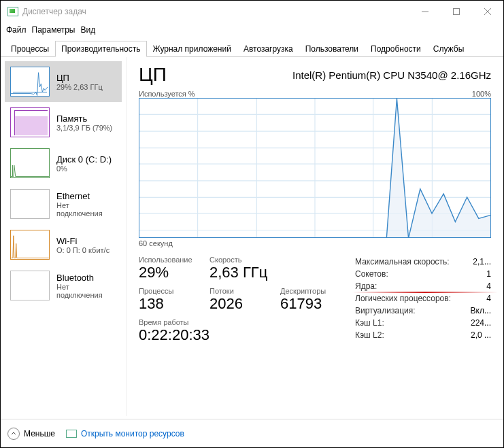 The height and width of the screenshot is (448, 504). I want to click on cpu-thumb-icon, so click(30, 82).